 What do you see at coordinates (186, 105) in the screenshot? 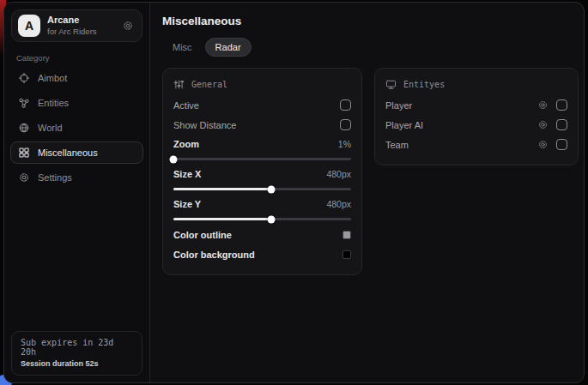
I see `row-label: Active` at bounding box center [186, 105].